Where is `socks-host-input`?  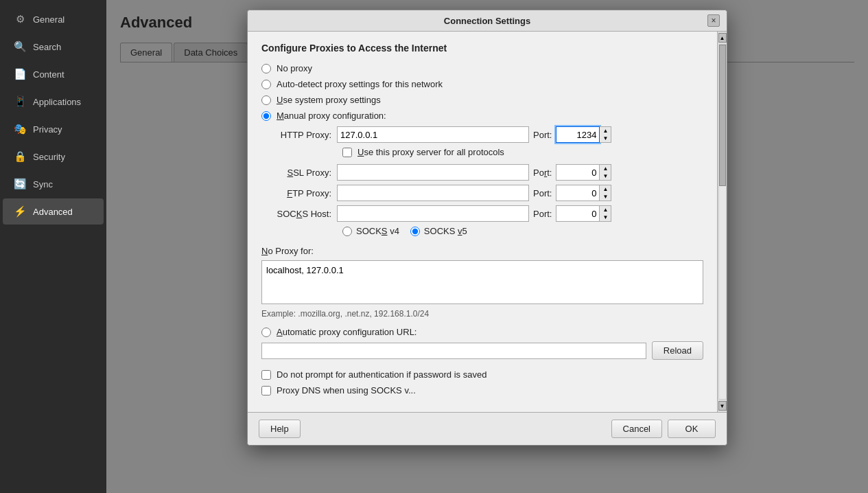
socks-host-input is located at coordinates (433, 214).